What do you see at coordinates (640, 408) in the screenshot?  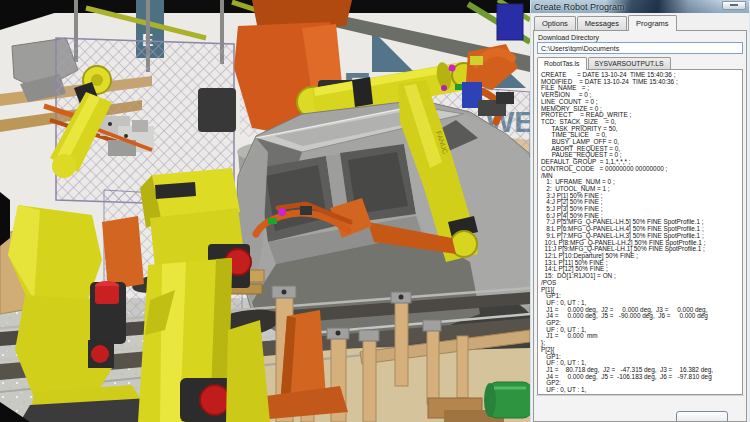 I see `panel-footer` at bounding box center [640, 408].